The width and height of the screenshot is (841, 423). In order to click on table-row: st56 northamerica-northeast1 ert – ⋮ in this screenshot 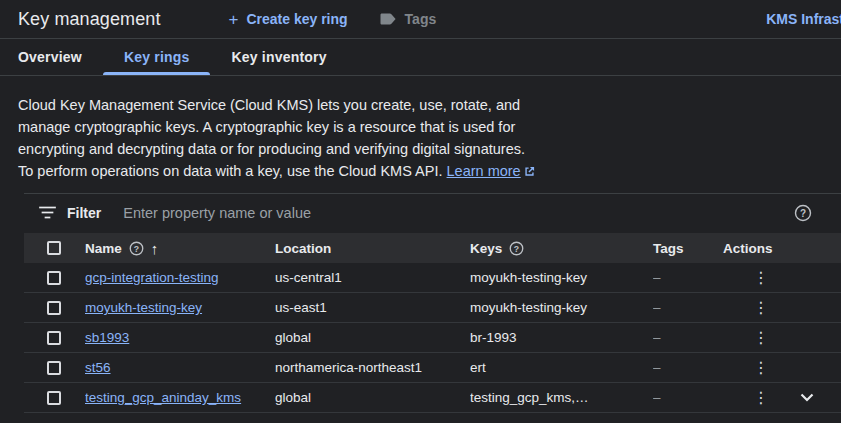, I will do `click(432, 368)`.